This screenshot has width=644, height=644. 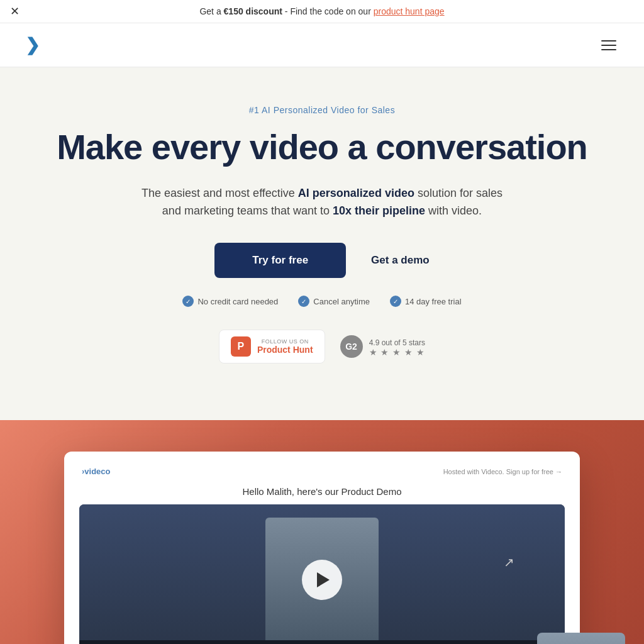 I want to click on product-hunt-link: product hunt page, so click(x=409, y=11).